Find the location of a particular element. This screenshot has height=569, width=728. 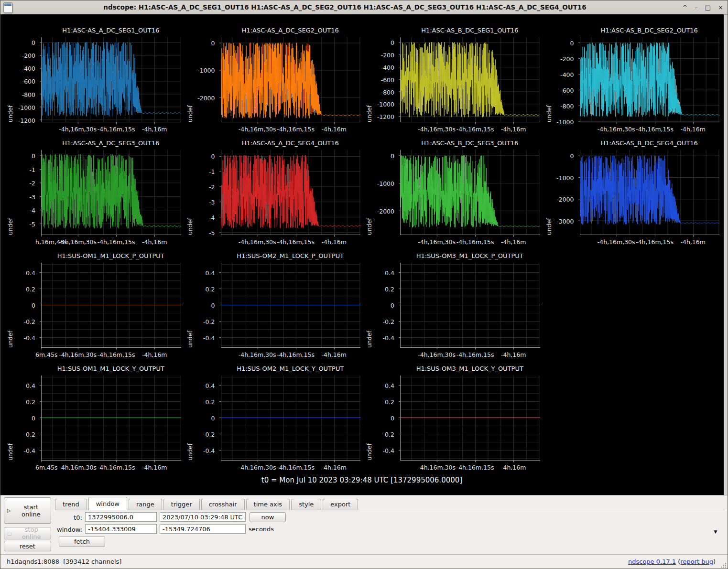

version-link: ndscope 0.17.1 is located at coordinates (652, 562).